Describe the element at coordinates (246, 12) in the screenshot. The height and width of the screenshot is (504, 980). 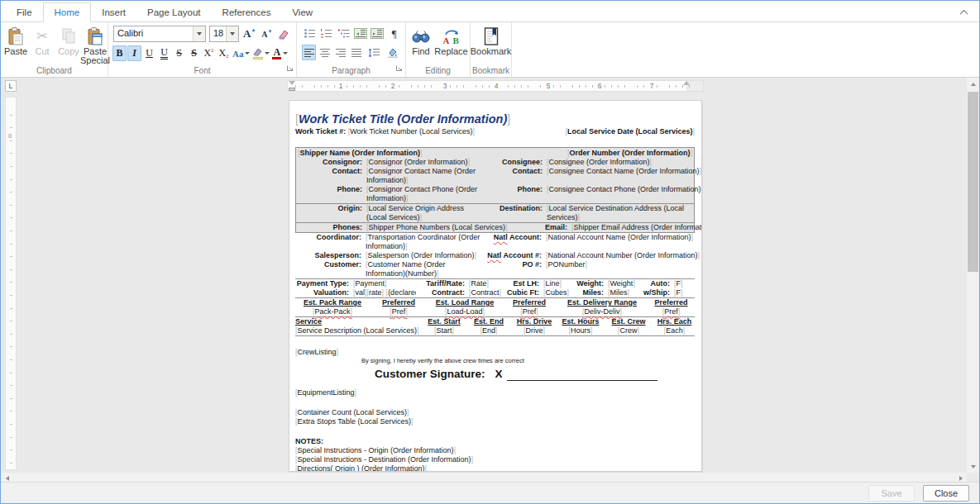
I see `tab-references: References` at that location.